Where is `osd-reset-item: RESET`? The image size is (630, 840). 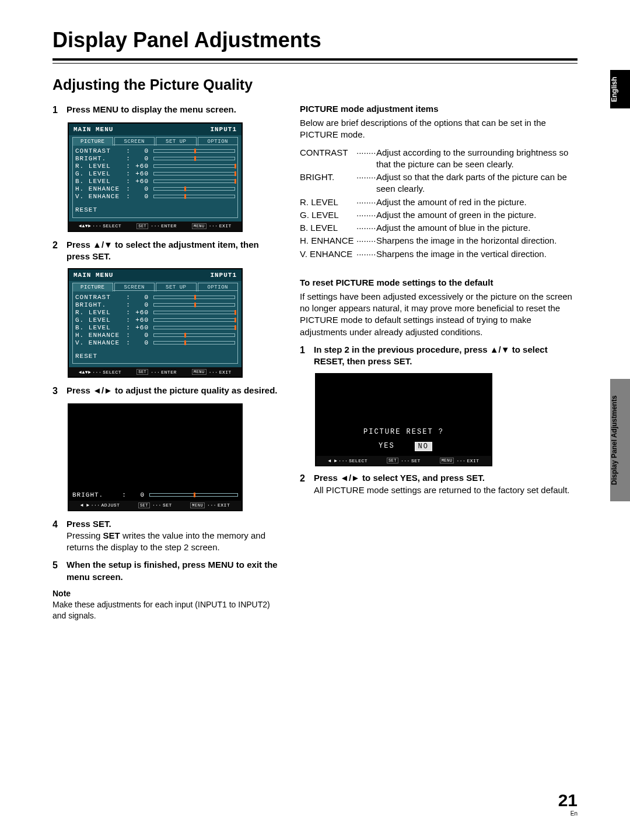
osd-reset-item: RESET is located at coordinates (155, 210).